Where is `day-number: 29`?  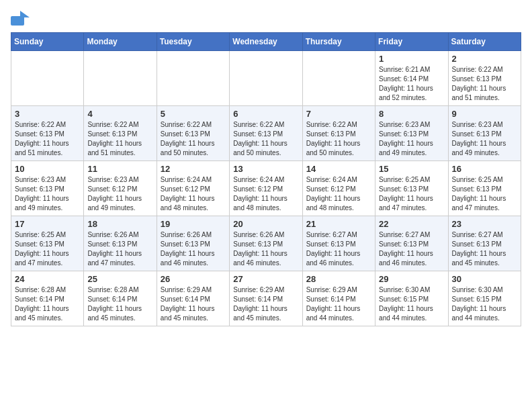 day-number: 29 is located at coordinates (411, 279).